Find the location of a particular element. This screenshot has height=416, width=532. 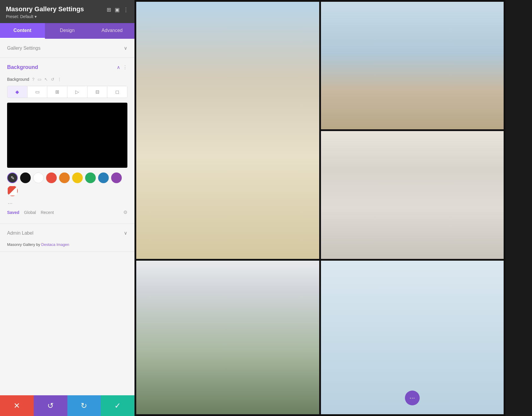

eyedropper-swatch: ✎ is located at coordinates (12, 178).